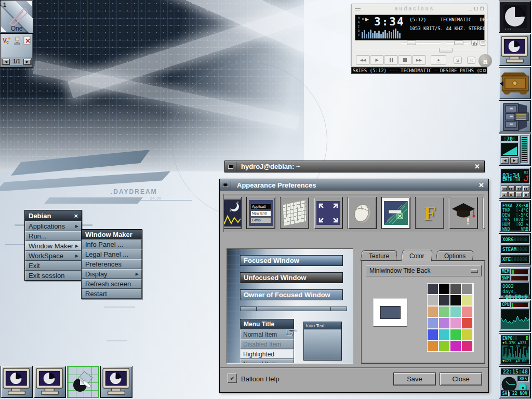  What do you see at coordinates (323, 341) in the screenshot?
I see `preview-miniwindow: Icon Text` at bounding box center [323, 341].